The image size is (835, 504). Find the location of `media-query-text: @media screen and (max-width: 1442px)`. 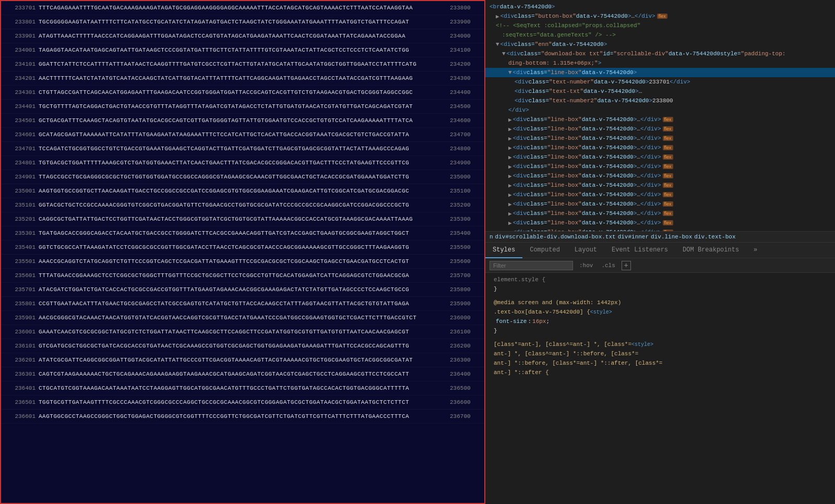

media-query-text: @media screen and (max-width: 1442px) is located at coordinates (557, 303).